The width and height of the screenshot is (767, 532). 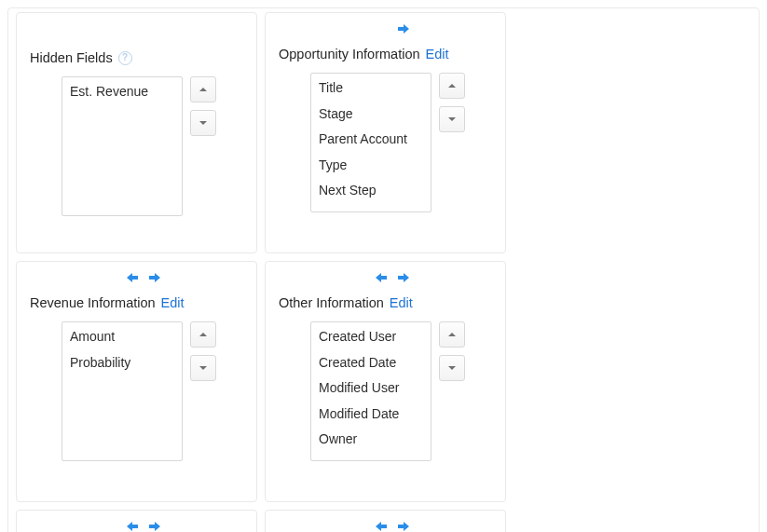 What do you see at coordinates (371, 415) in the screenshot?
I see `list-item: Modified Date` at bounding box center [371, 415].